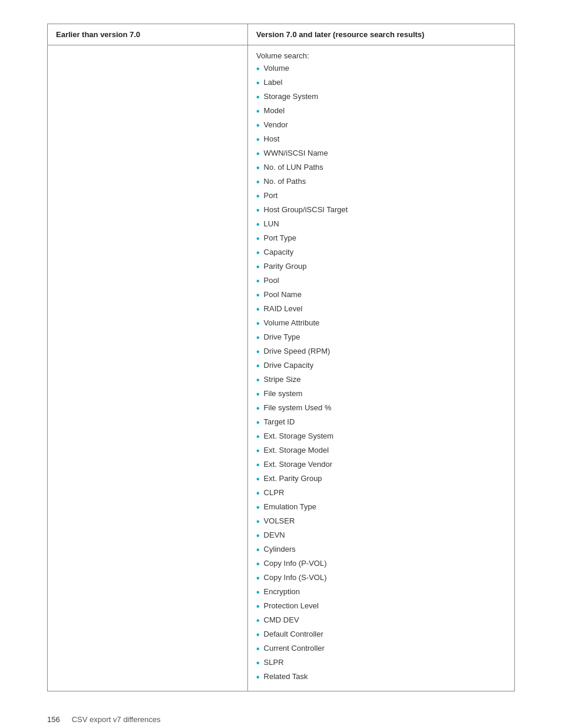  I want to click on list-item: •Vendor, so click(381, 126).